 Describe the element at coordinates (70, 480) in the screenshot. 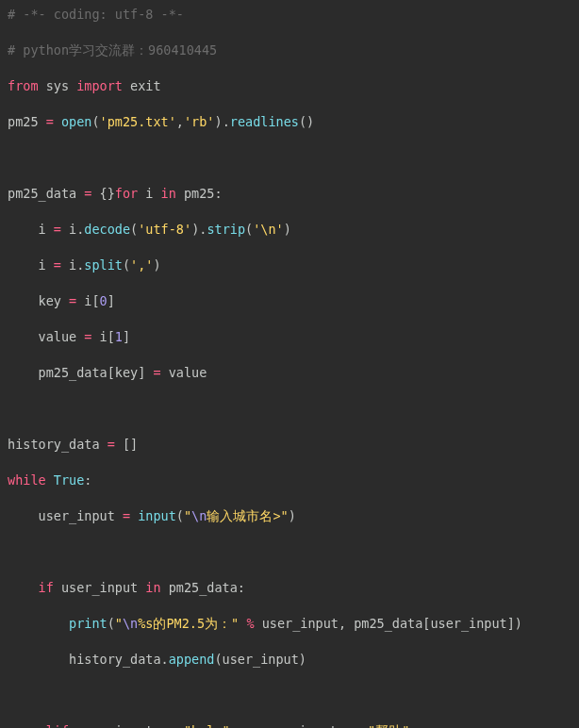

I see `const-true: True` at that location.